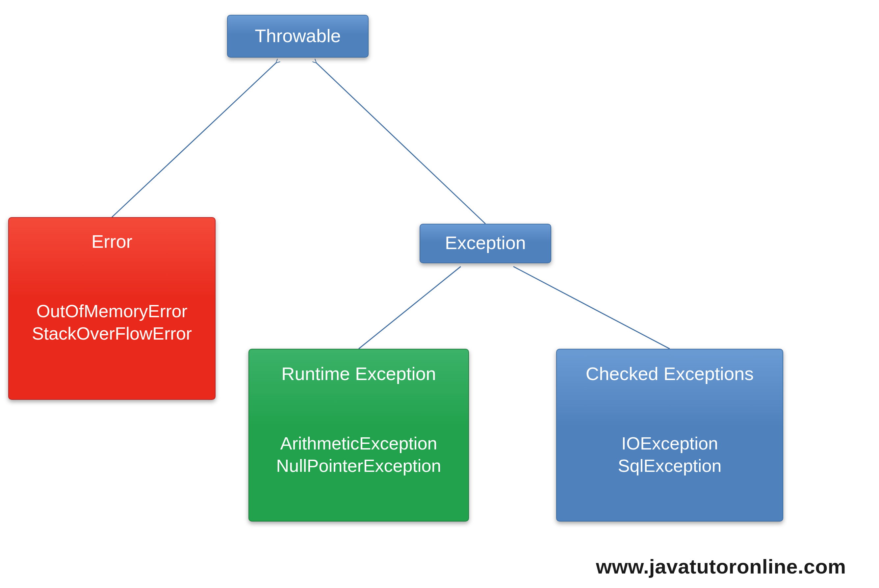 This screenshot has width=879, height=588. What do you see at coordinates (670, 454) in the screenshot?
I see `node-checked-examples: IOExceptionSqlException` at bounding box center [670, 454].